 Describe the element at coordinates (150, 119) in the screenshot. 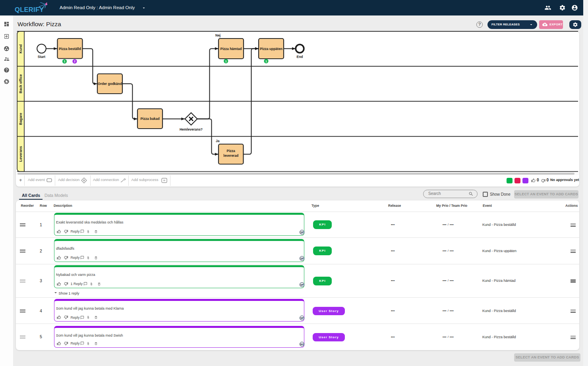

I see `svg-text: Pizza bakad` at that location.